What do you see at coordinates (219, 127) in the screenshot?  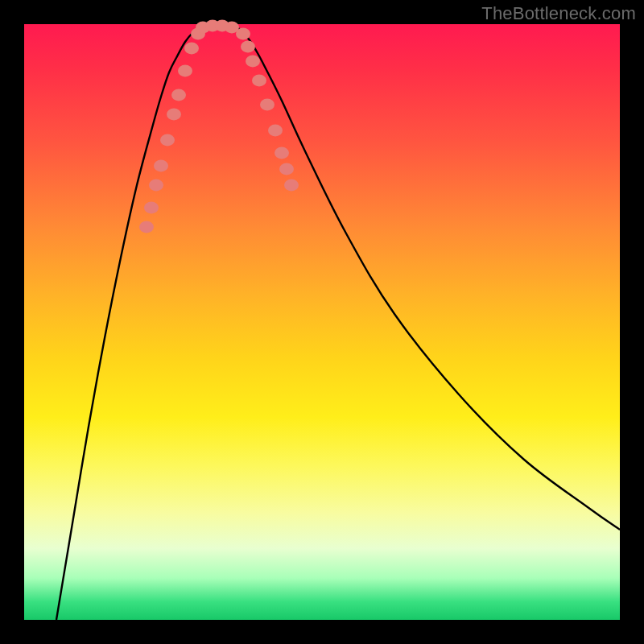 I see `data-markers` at bounding box center [219, 127].